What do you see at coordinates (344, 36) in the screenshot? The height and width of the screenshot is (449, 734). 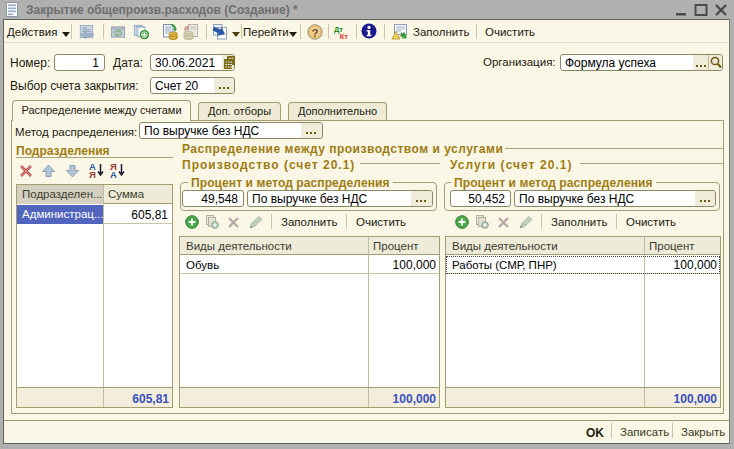 I see `svg-text: Кт` at bounding box center [344, 36].